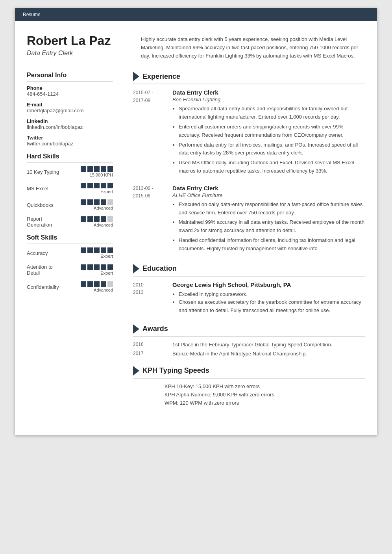 The height and width of the screenshot is (554, 392). I want to click on header-bar: Resume, so click(196, 15).